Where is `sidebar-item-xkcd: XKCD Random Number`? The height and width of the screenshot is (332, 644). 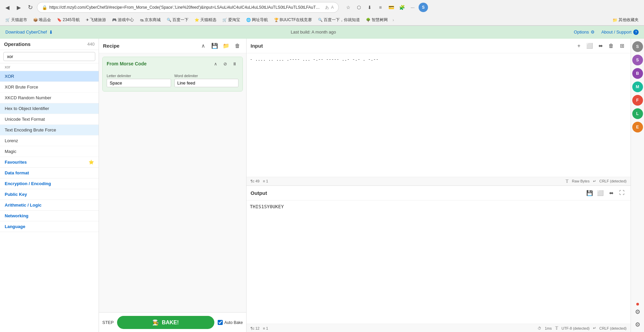
sidebar-item-xkcd: XKCD Random Number is located at coordinates (49, 98).